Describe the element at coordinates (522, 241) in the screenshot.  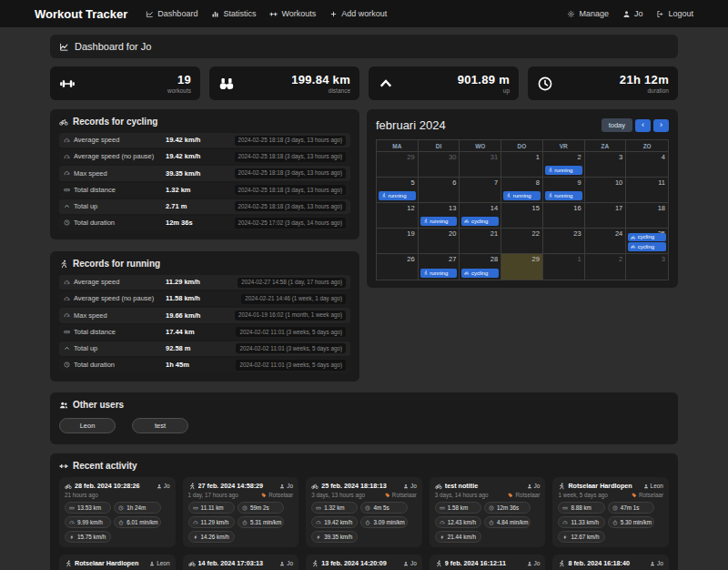
I see `calendar-cell: 22` at that location.